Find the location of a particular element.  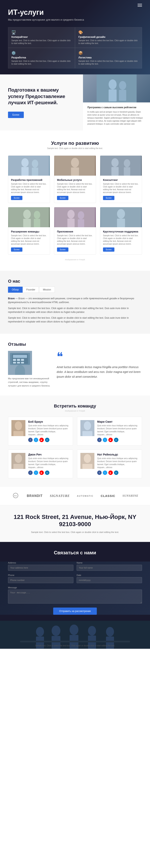

copywriting-desc: Sample text. Click to select the text bo… is located at coordinates (41, 42).